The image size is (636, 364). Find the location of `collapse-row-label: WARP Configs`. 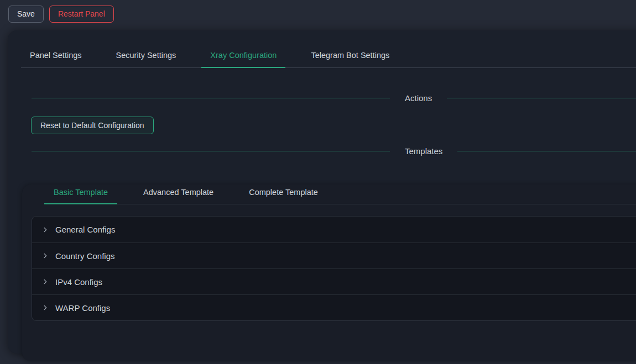

collapse-row-label: WARP Configs is located at coordinates (83, 308).